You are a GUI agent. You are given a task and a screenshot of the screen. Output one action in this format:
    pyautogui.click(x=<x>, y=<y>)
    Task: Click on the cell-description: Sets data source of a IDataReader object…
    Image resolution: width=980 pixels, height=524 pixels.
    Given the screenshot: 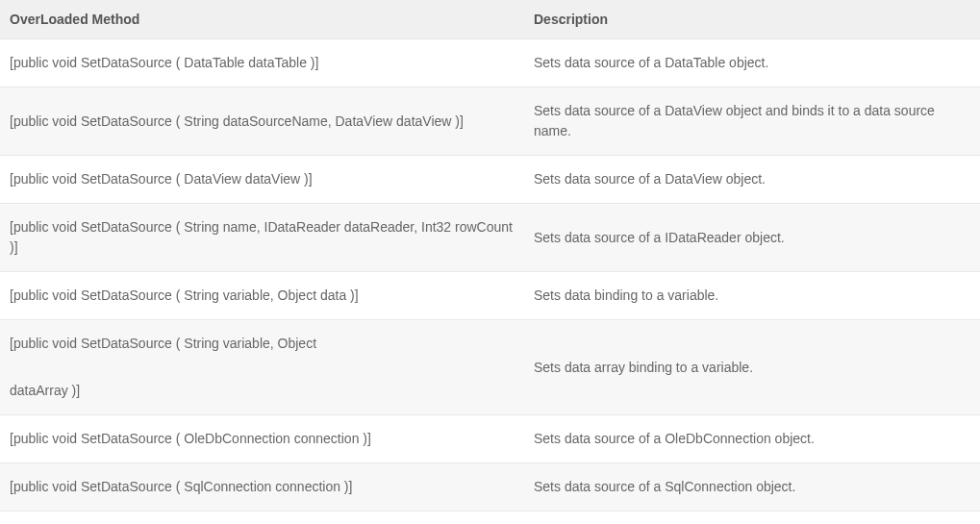 What is the action you would take?
    pyautogui.click(x=752, y=238)
    